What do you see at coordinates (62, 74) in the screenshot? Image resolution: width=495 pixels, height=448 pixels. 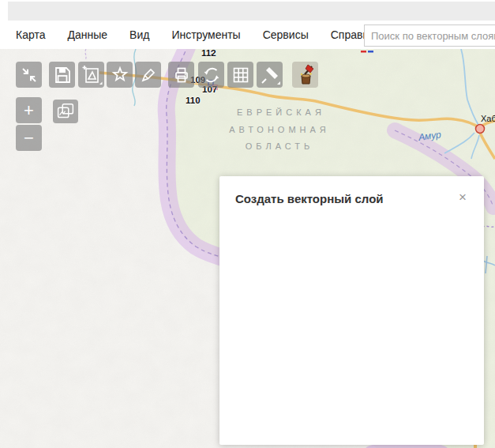 I see `save-button` at bounding box center [62, 74].